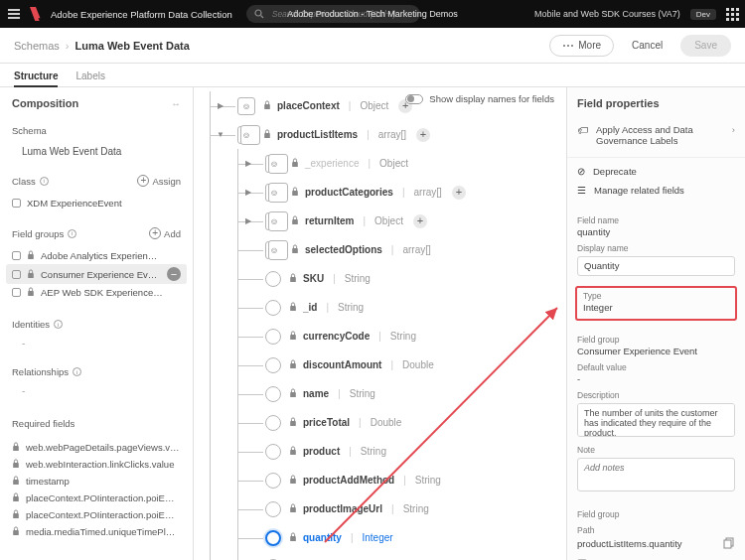  Describe the element at coordinates (379, 451) in the screenshot. I see `tree-node: product|String` at that location.